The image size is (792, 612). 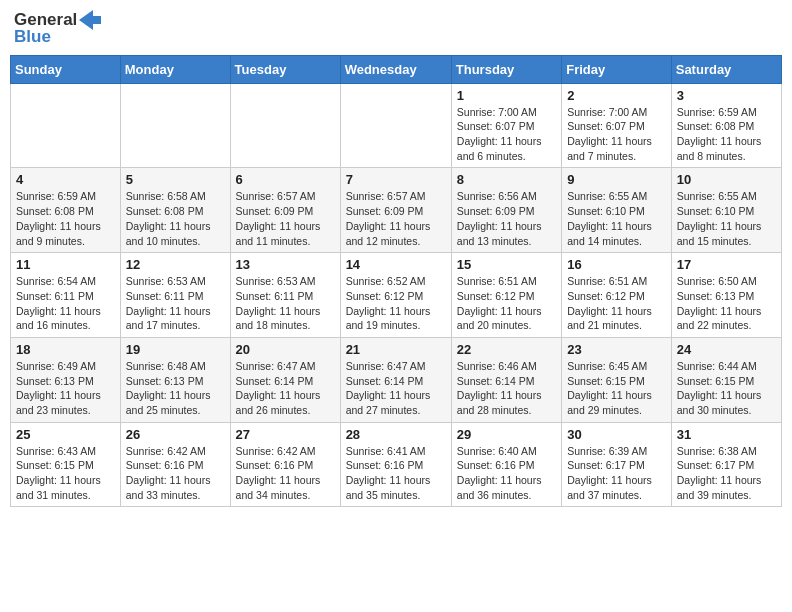 What do you see at coordinates (285, 296) in the screenshot?
I see `calendar-cell: 13Sunrise: 6:53 AMSunset: 6:11 PMDayligh…` at bounding box center [285, 296].